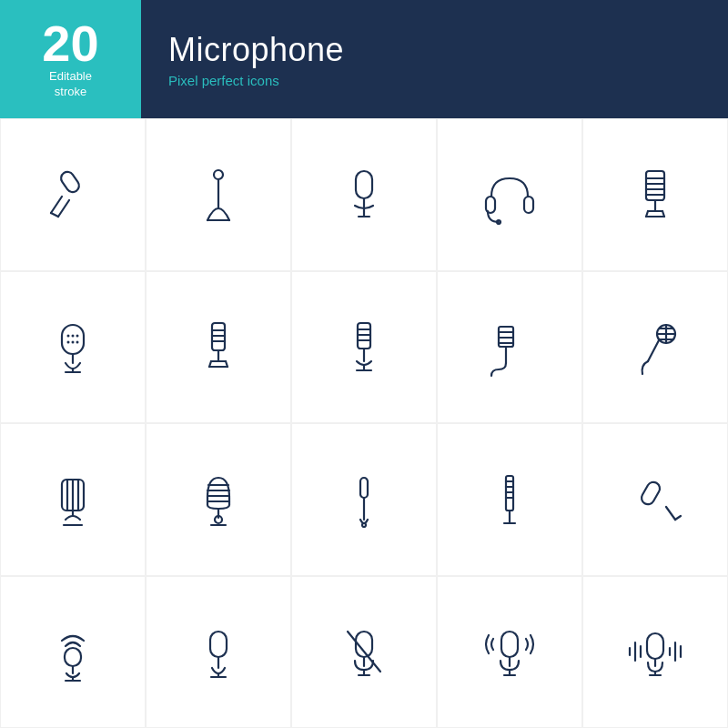  I want to click on icon-side-address-mic, so click(73, 500).